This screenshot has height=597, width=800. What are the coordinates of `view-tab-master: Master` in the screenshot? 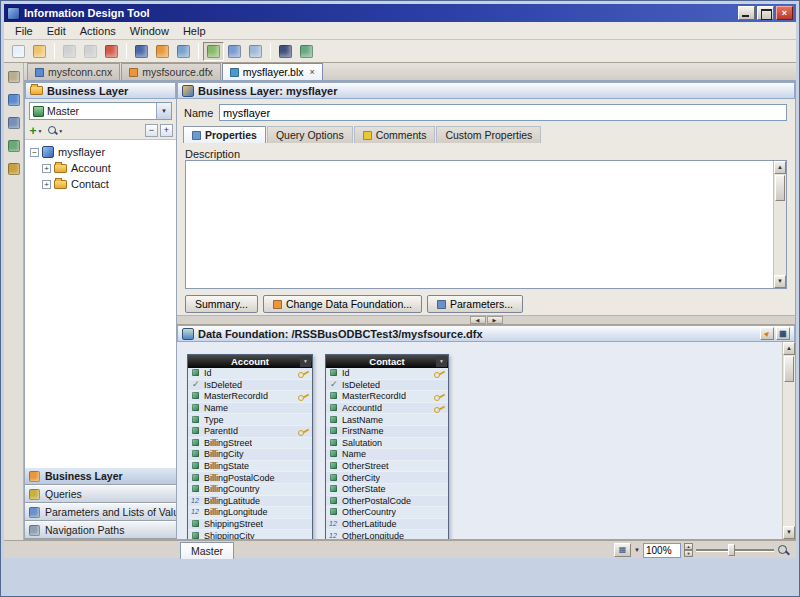 It's located at (207, 550).